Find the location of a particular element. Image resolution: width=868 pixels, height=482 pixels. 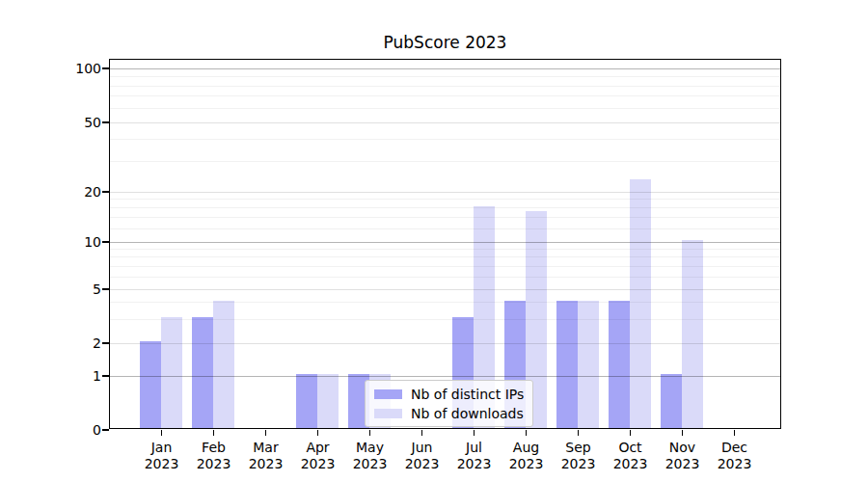

x-tick-label: May2023 is located at coordinates (370, 456).